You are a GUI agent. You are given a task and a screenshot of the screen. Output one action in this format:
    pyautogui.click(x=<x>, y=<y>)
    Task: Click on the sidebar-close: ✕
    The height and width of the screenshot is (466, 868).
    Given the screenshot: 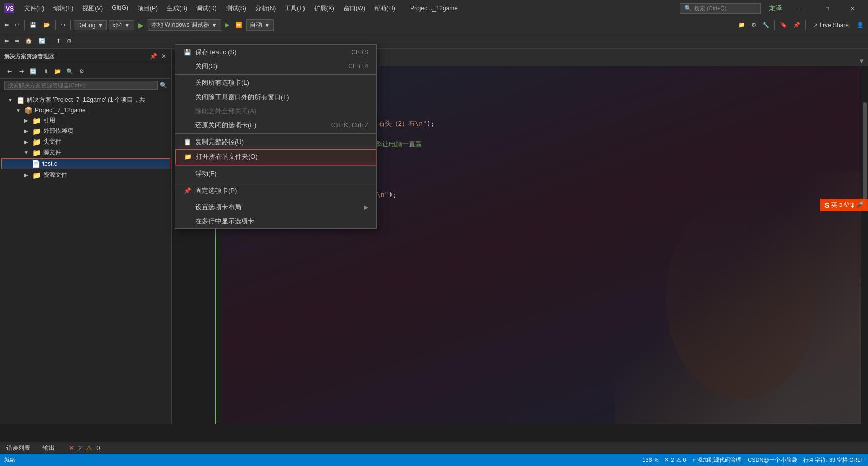 What is the action you would take?
    pyautogui.click(x=164, y=56)
    